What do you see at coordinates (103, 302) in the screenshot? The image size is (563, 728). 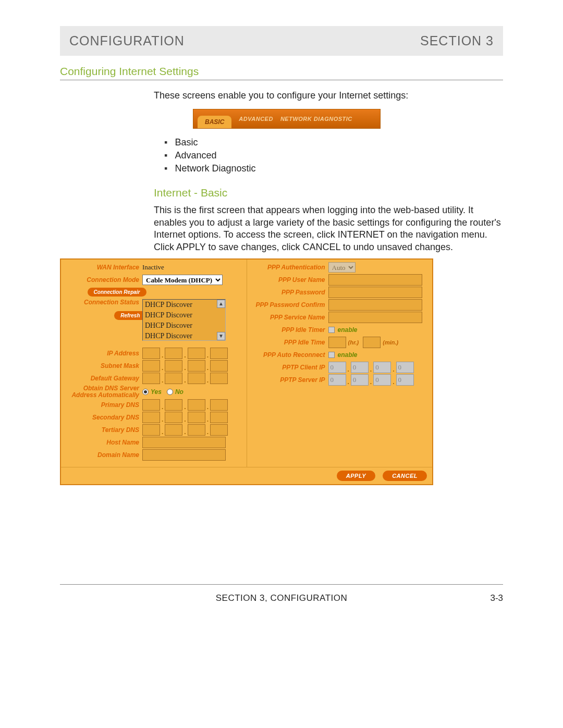 I see `connection-status-label: Connection Status` at bounding box center [103, 302].